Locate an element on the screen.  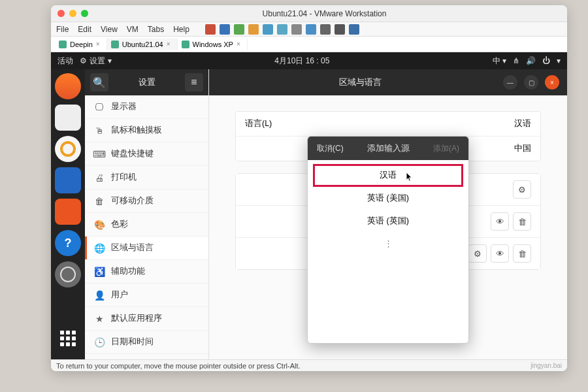
row-actions: ⚙ is located at coordinates (522, 189).